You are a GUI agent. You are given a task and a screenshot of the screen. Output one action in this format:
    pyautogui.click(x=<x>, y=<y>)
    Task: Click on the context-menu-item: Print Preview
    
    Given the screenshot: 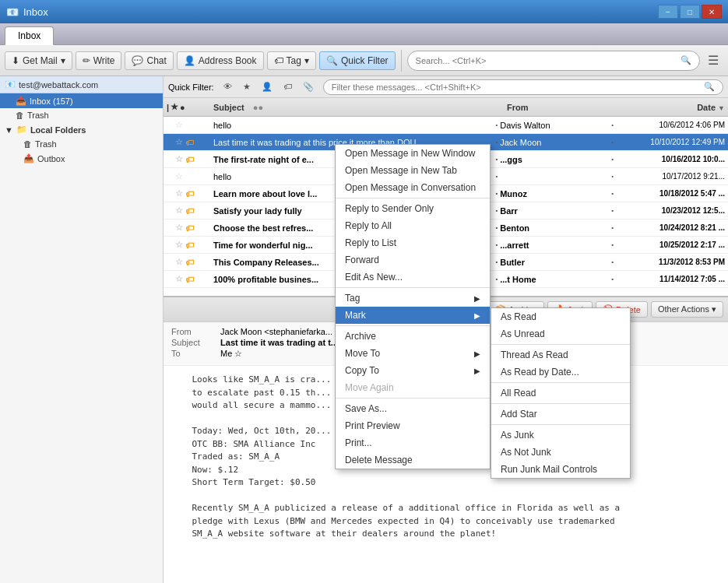 What is the action you would take?
    pyautogui.click(x=413, y=426)
    